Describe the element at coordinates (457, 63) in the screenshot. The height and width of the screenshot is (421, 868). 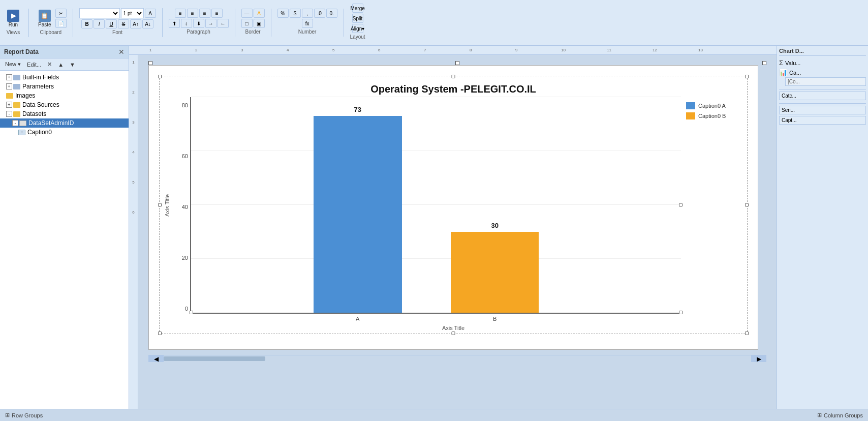
I see `sel-handle-tc` at that location.